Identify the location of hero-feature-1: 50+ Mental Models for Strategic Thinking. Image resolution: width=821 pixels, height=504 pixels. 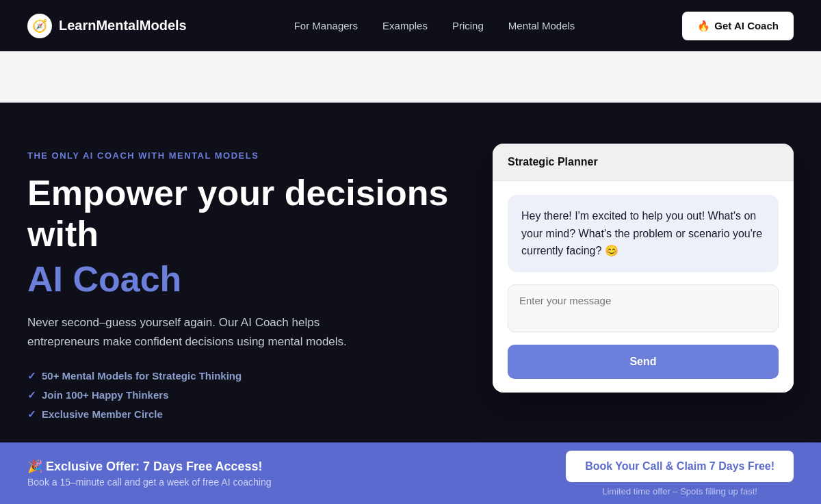
(260, 376).